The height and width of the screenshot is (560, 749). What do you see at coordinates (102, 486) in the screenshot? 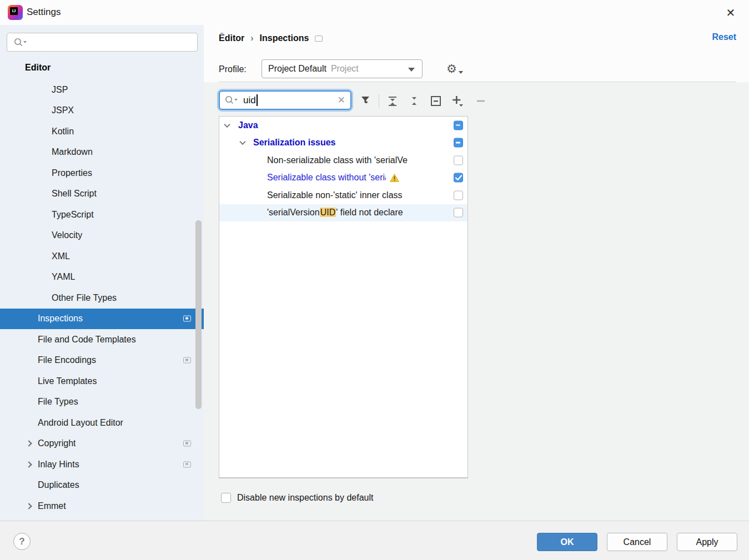
I see `sidebar-item-duplicates: Duplicates` at bounding box center [102, 486].